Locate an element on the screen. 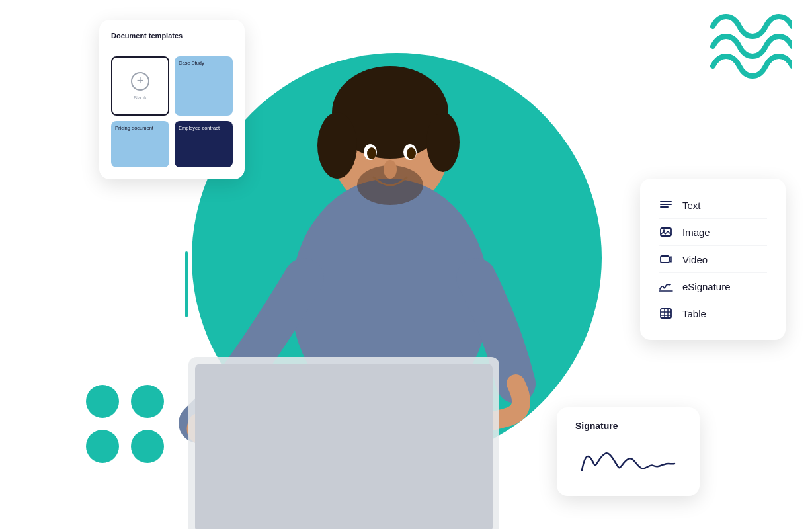 The image size is (812, 529). template-employee: Employee contract is located at coordinates (204, 144).